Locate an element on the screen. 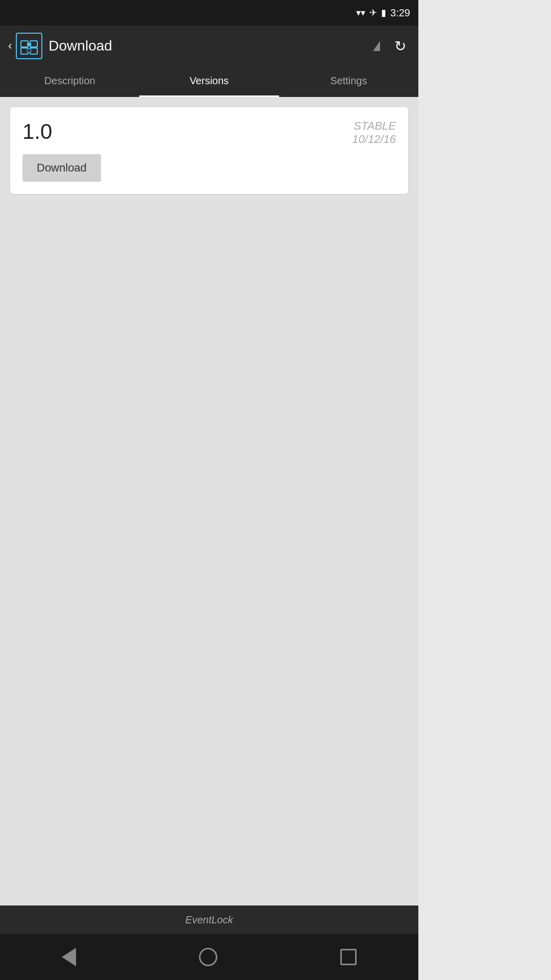 The width and height of the screenshot is (551, 980). version-number: 1.0 is located at coordinates (37, 132).